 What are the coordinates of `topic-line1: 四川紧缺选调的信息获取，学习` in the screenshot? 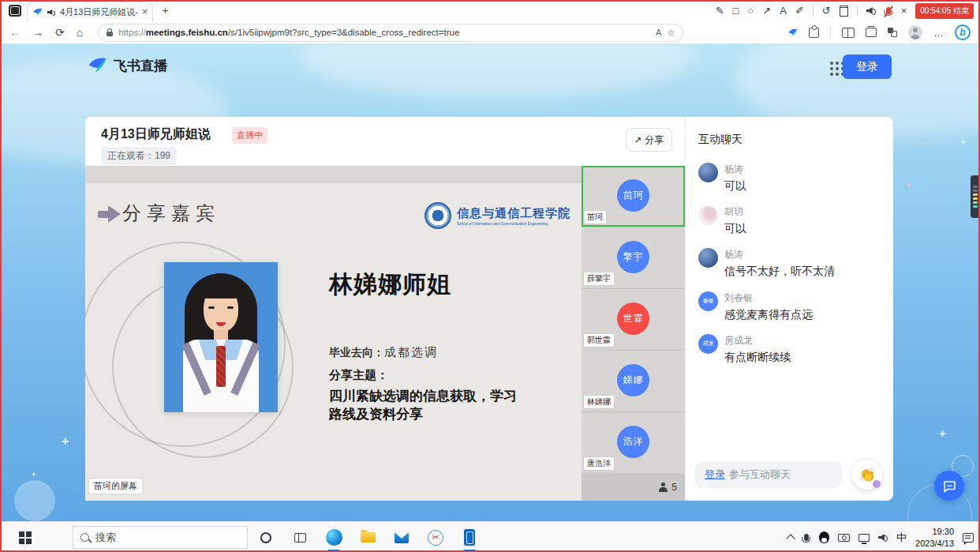 It's located at (423, 396).